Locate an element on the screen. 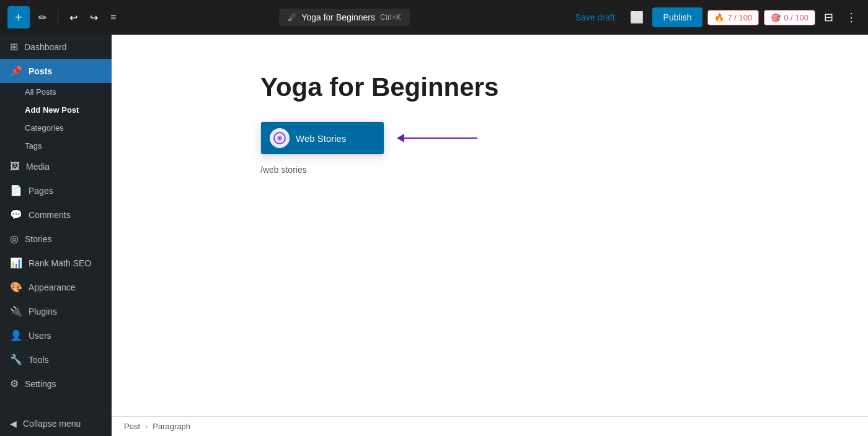 The width and height of the screenshot is (868, 436). post-title-pill: 🖊 Yoga for Beginners Ctrl+K is located at coordinates (344, 17).